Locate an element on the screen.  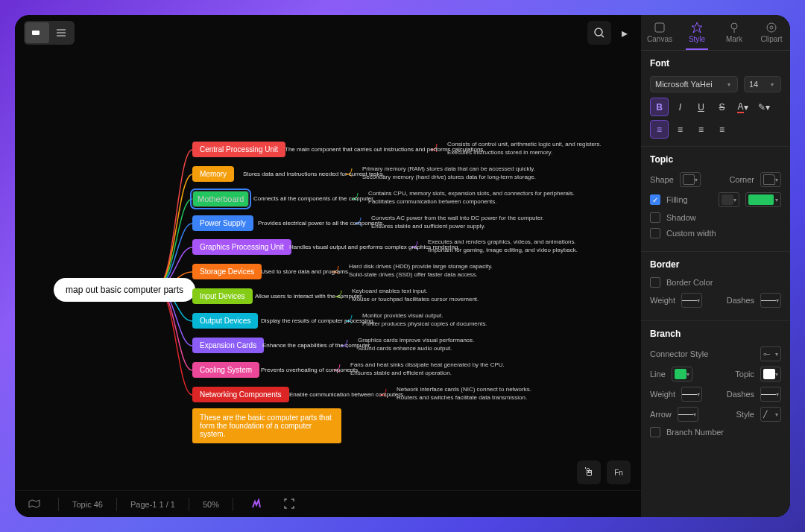
branch-dashes-select: ▾ is located at coordinates (771, 394).